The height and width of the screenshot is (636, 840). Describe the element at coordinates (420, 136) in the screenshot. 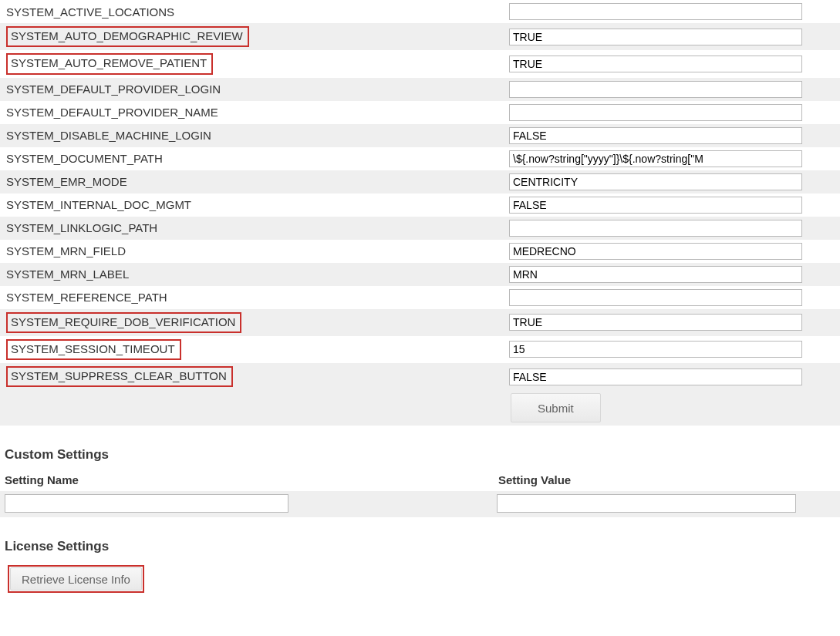

I see `setting-row: SYSTEM_DISABLE_MACHINE_LOGIN` at that location.